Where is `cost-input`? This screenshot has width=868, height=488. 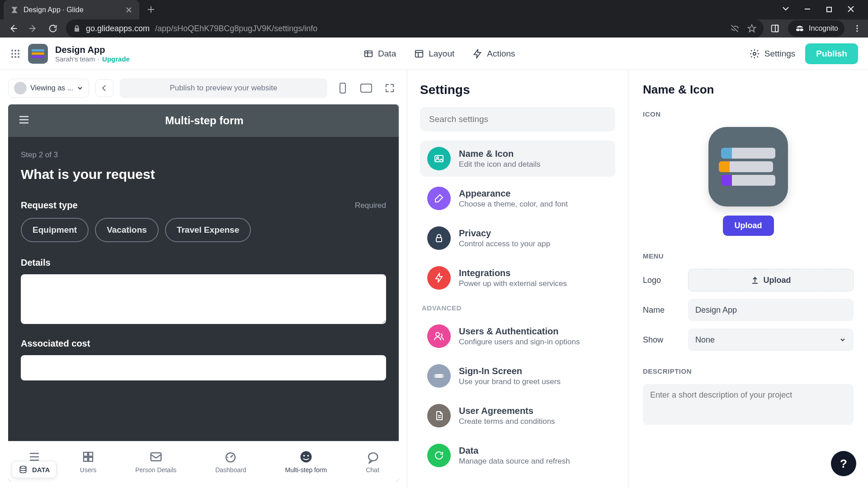
cost-input is located at coordinates (203, 368).